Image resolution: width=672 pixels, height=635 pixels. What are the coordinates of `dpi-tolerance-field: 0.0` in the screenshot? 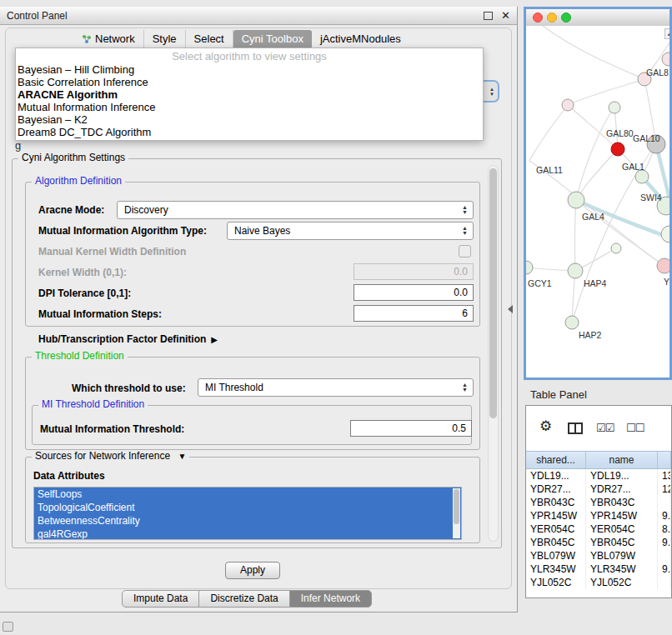 It's located at (414, 292).